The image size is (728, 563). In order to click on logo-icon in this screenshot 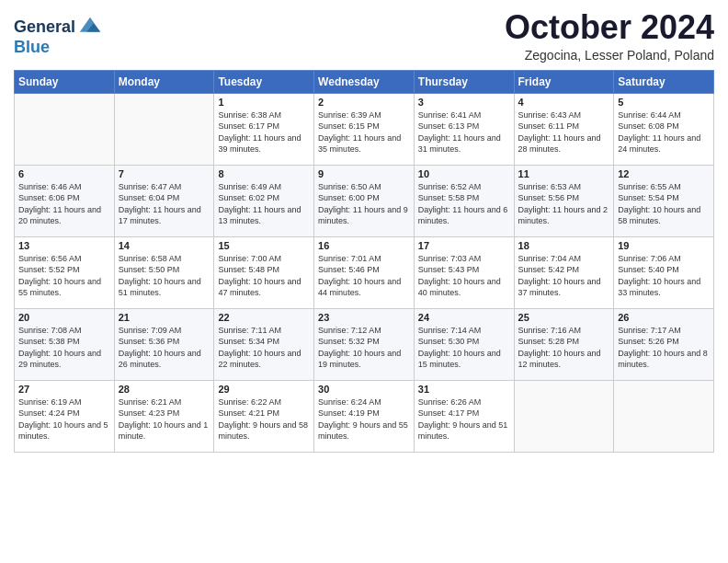, I will do `click(90, 28)`.